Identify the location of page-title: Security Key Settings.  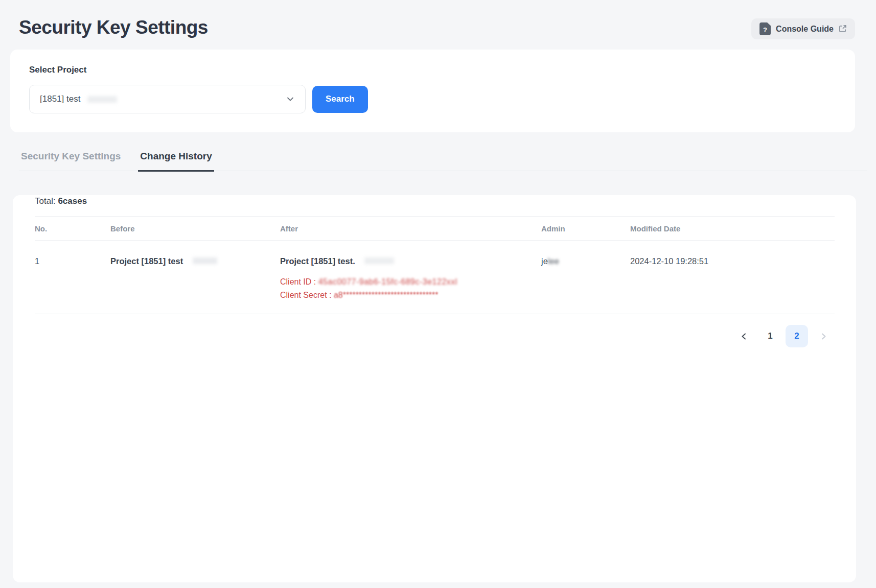
(113, 28).